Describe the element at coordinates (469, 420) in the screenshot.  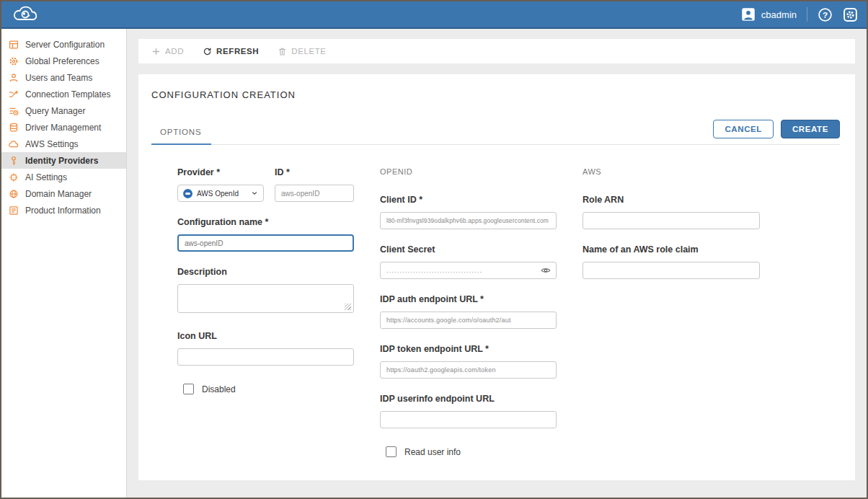
I see `idp-userinfo-endpoint-input` at that location.